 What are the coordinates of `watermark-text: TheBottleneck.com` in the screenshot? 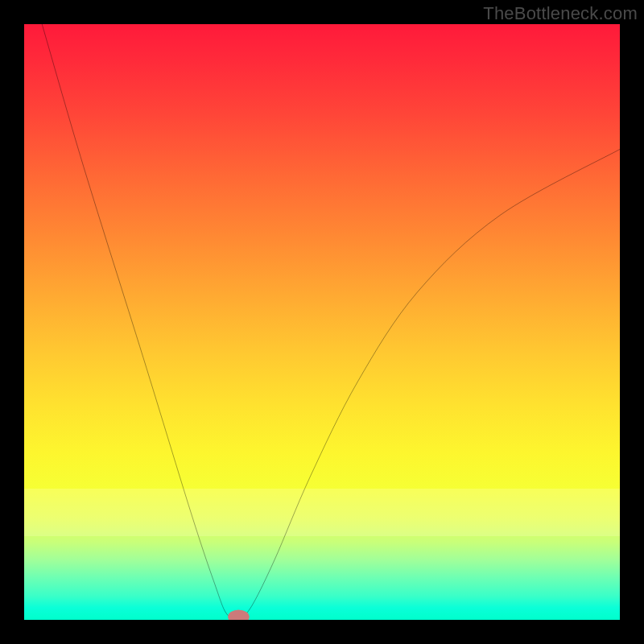 It's located at (560, 14).